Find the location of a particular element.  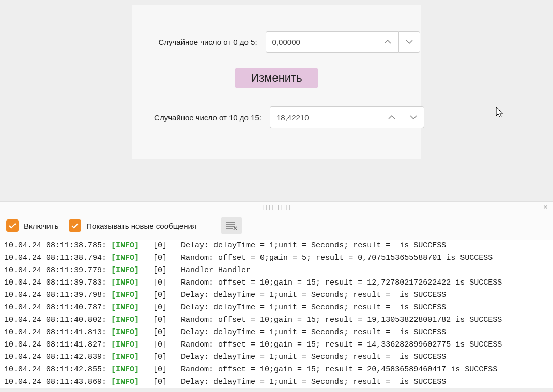

splitter-grip-icon: |||||||||| is located at coordinates (276, 207).